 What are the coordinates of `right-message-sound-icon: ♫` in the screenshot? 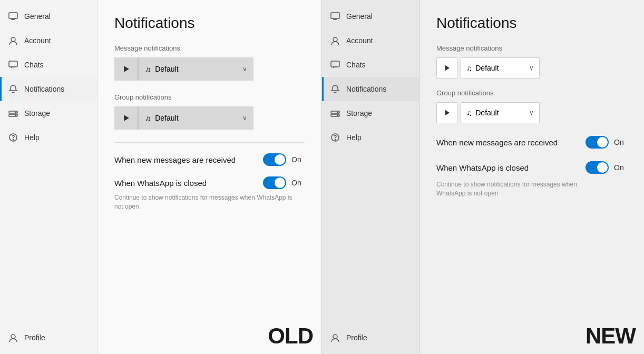 It's located at (469, 68).